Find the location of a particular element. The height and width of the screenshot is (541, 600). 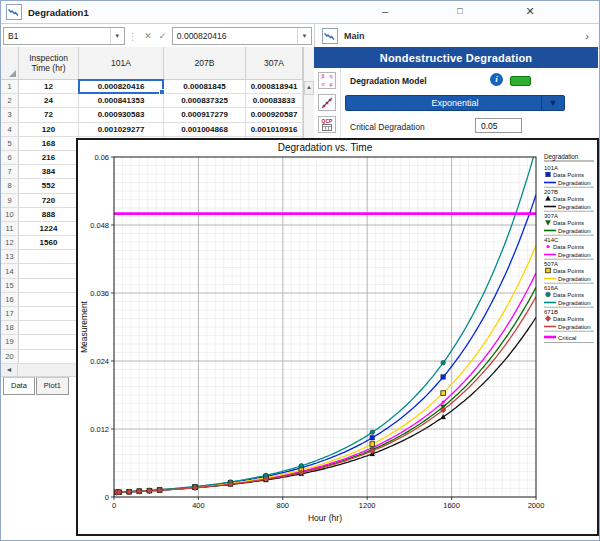

degradation-page-icon is located at coordinates (330, 36).